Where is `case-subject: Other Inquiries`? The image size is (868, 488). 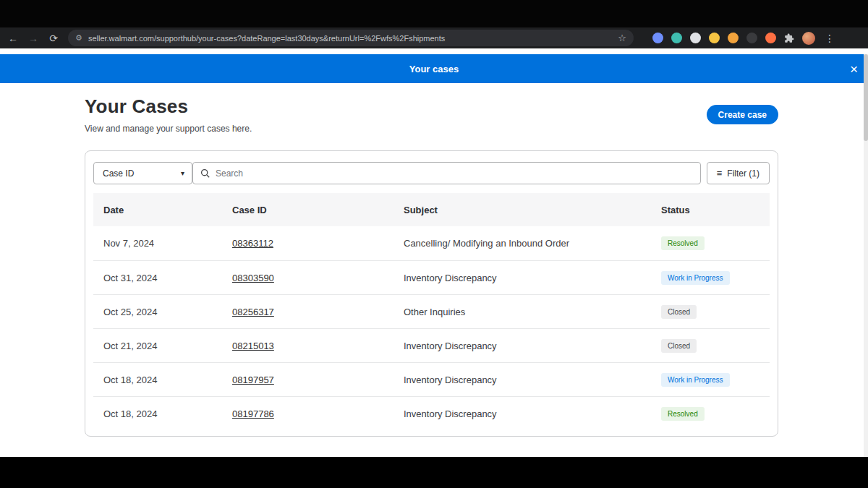
case-subject: Other Inquiries is located at coordinates (532, 312).